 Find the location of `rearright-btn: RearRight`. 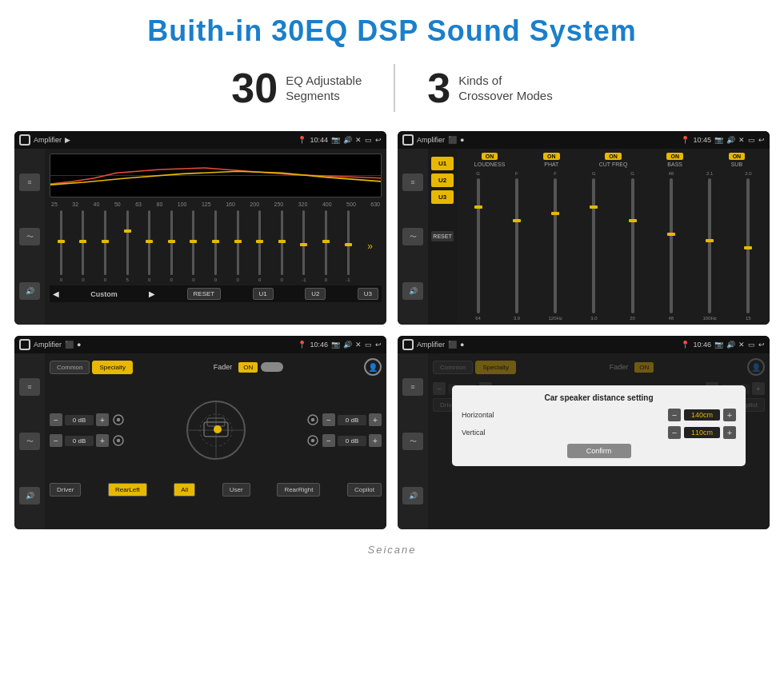

rearright-btn: RearRight is located at coordinates (298, 489).